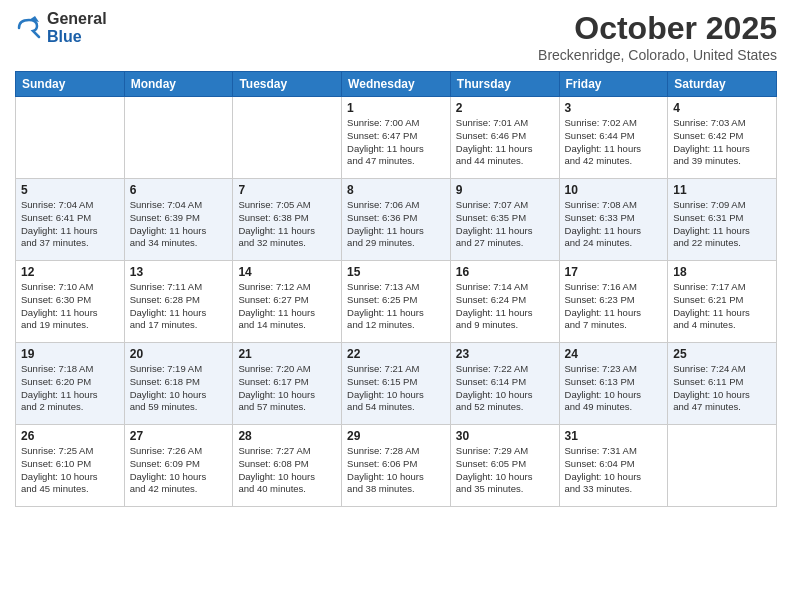  I want to click on day-info: Sunrise: 7:08 AMSunset: 6:33 PMDaylight:…, so click(614, 224).